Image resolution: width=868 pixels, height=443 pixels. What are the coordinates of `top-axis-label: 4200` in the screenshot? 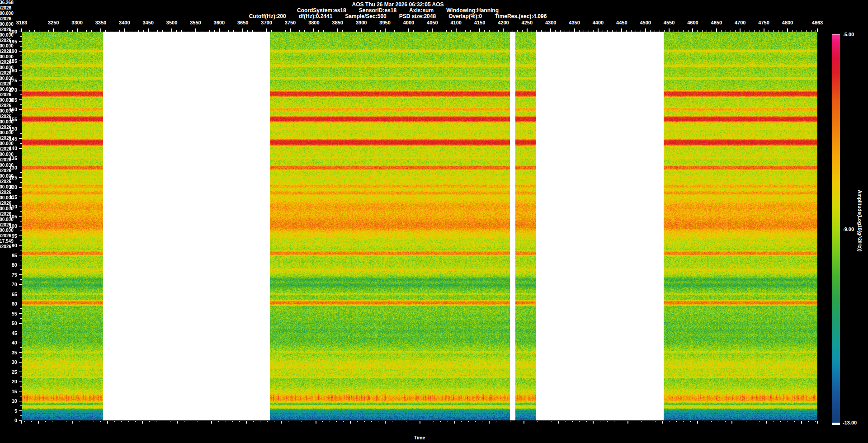 It's located at (503, 23).